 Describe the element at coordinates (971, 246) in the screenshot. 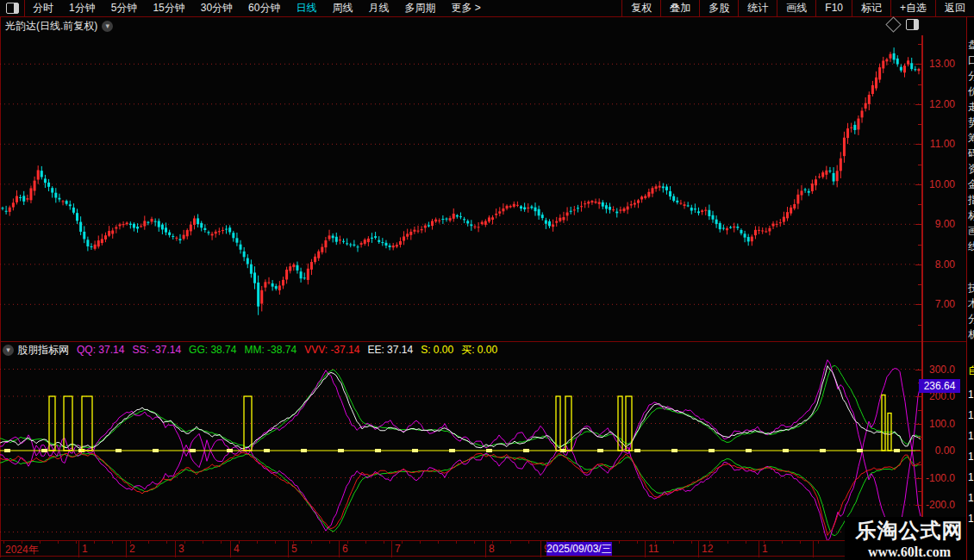

I see `right-sidebar-item: 线` at that location.